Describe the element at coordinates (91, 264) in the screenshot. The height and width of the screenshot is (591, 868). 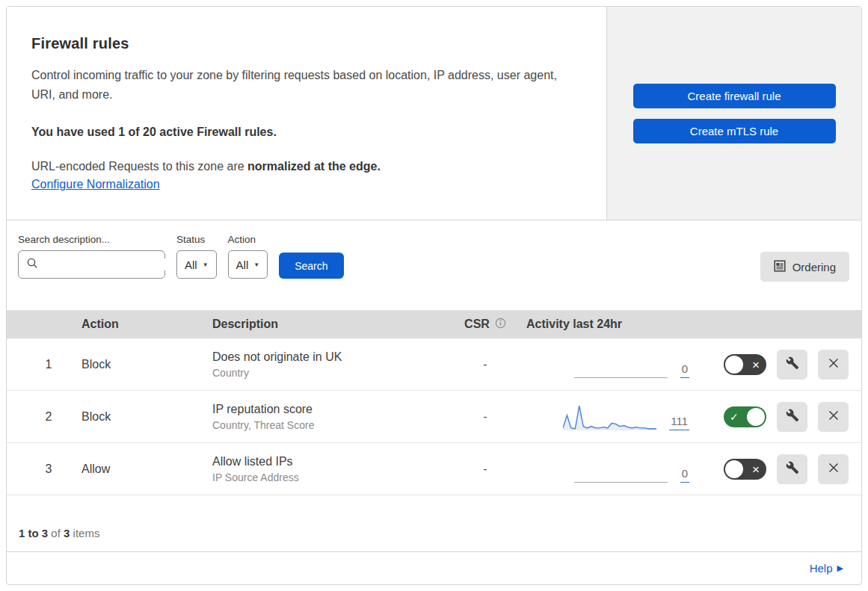
I see `search-box` at that location.